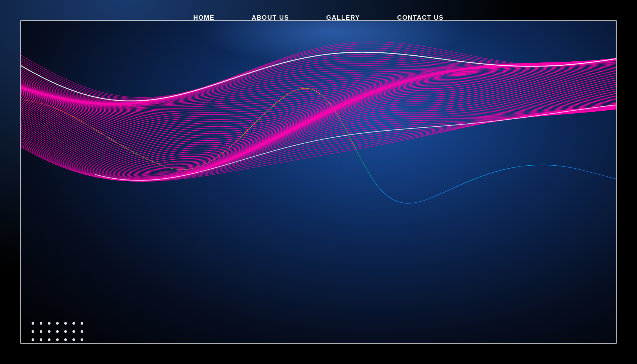 Image resolution: width=637 pixels, height=364 pixels. Describe the element at coordinates (319, 18) in the screenshot. I see `navigation: HOME ABOUT US GALLERY CONTACT US` at that location.